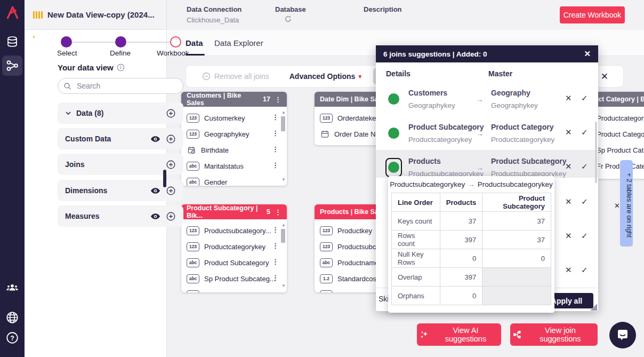  What do you see at coordinates (120, 113) in the screenshot?
I see `sidebar-item-data: Data (8)` at bounding box center [120, 113].